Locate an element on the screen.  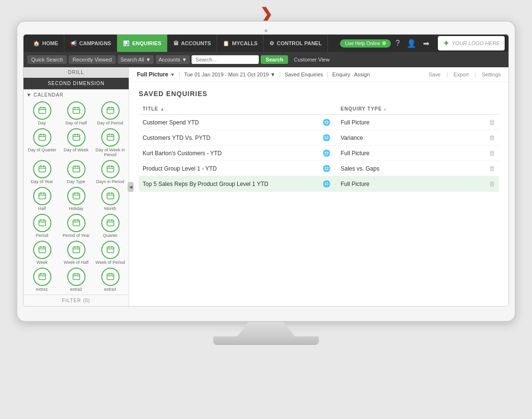
calendar-item-8: Days in Period is located at coordinates (110, 172).